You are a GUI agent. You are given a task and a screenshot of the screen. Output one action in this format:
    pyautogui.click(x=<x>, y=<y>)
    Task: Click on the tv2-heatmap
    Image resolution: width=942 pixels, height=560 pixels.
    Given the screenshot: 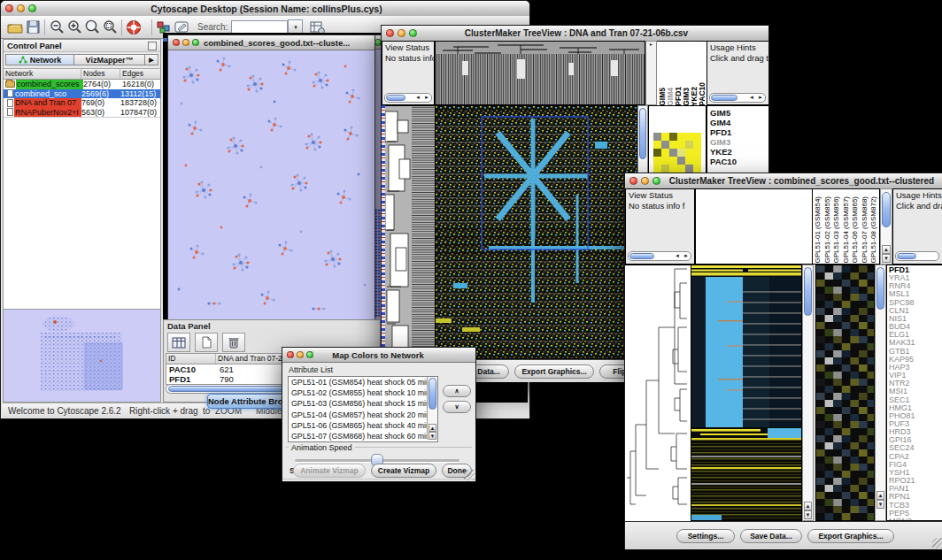 What is the action you would take?
    pyautogui.click(x=746, y=393)
    